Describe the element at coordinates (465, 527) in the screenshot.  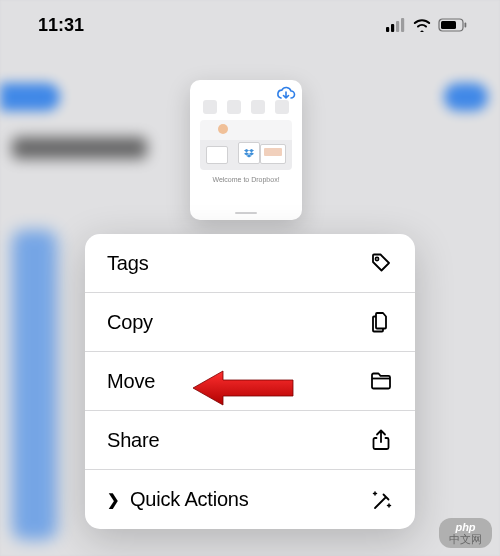
I see `watermark-line1: php` at that location.